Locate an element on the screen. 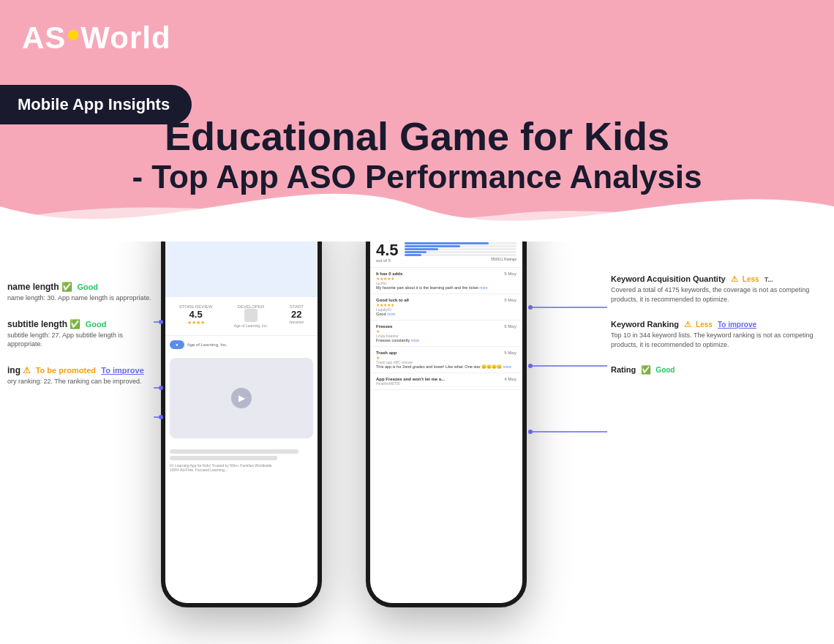 The height and width of the screenshot is (644, 834). phone-left-screen: STORE REVIEW 4.5 ★★★★ DEVELOPER Age of L… is located at coordinates (241, 422).